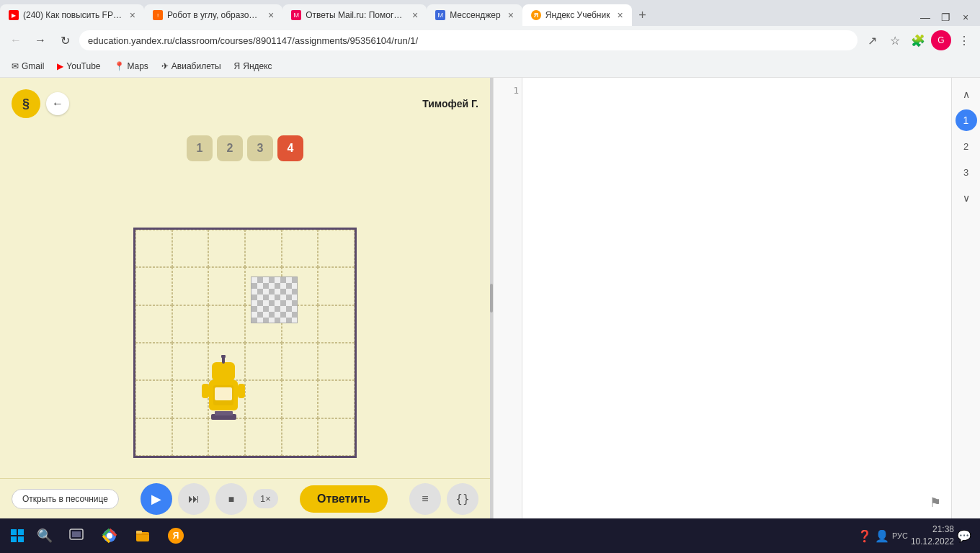 This screenshot has width=980, height=553. What do you see at coordinates (355, 15) in the screenshot?
I see `tab-mailru: M Ответы Mail.ru: Помогите н... ×` at bounding box center [355, 15].